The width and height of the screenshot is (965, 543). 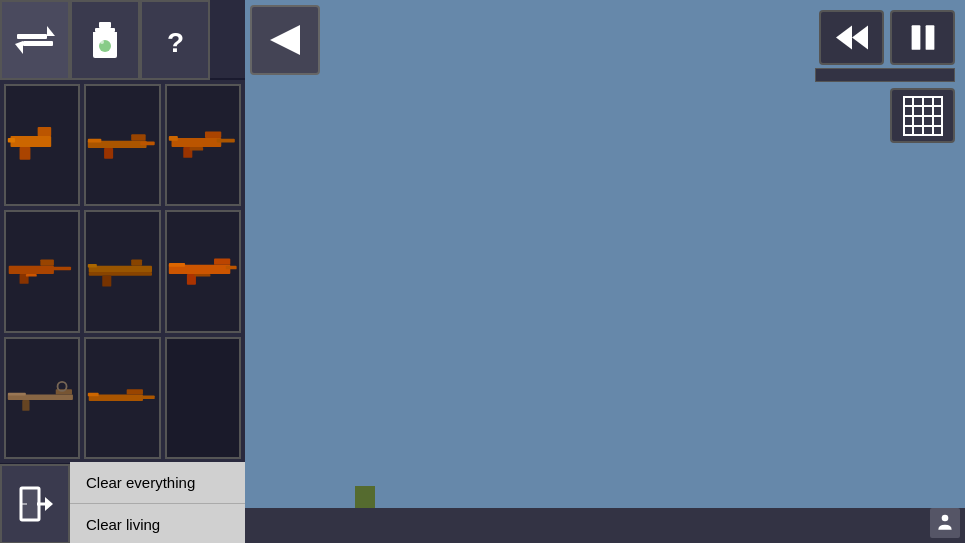 What do you see at coordinates (922, 116) in the screenshot?
I see `grid-toggle-button` at bounding box center [922, 116].